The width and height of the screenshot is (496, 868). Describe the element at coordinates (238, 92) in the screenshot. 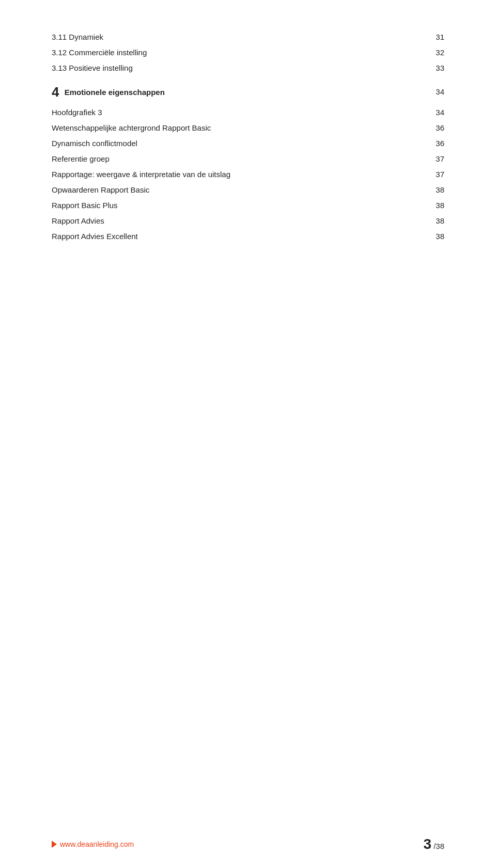

I see `toc-section-label: 4 Emotionele eigenschappen` at that location.